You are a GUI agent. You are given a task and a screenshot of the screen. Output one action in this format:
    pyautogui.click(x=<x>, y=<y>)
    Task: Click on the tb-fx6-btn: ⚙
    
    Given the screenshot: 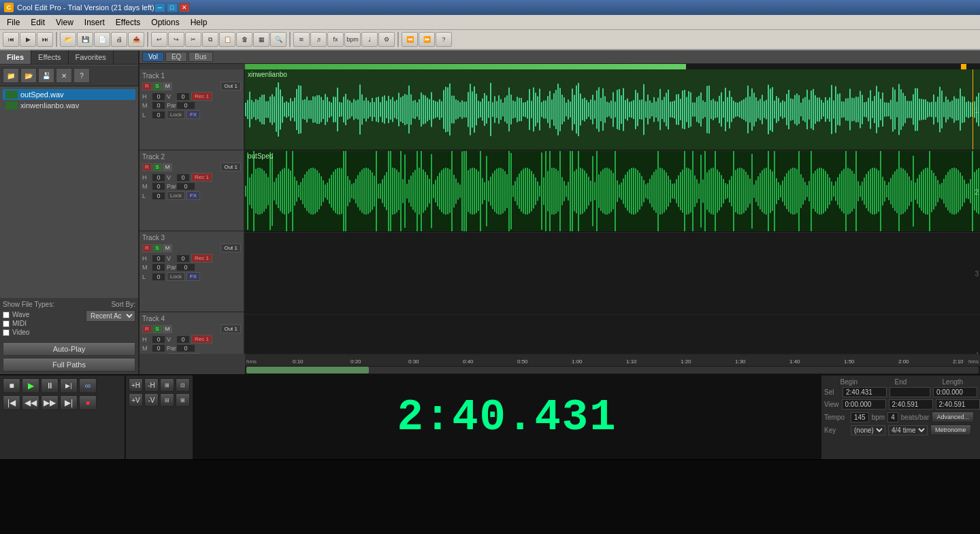 What is the action you would take?
    pyautogui.click(x=387, y=39)
    